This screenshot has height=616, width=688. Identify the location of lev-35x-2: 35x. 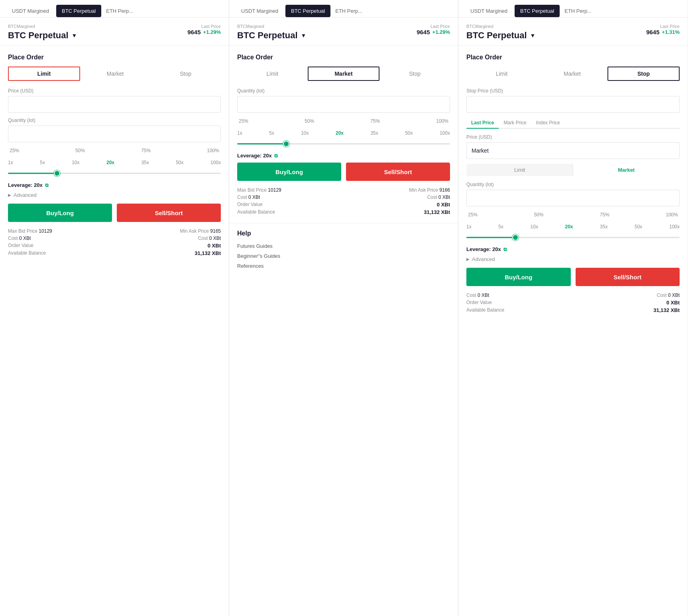
(374, 133).